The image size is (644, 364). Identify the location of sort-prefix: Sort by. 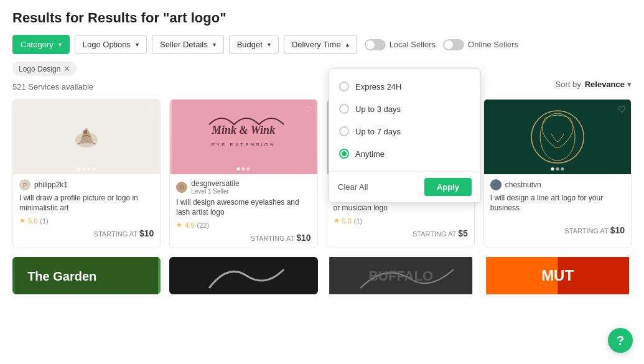
(567, 85).